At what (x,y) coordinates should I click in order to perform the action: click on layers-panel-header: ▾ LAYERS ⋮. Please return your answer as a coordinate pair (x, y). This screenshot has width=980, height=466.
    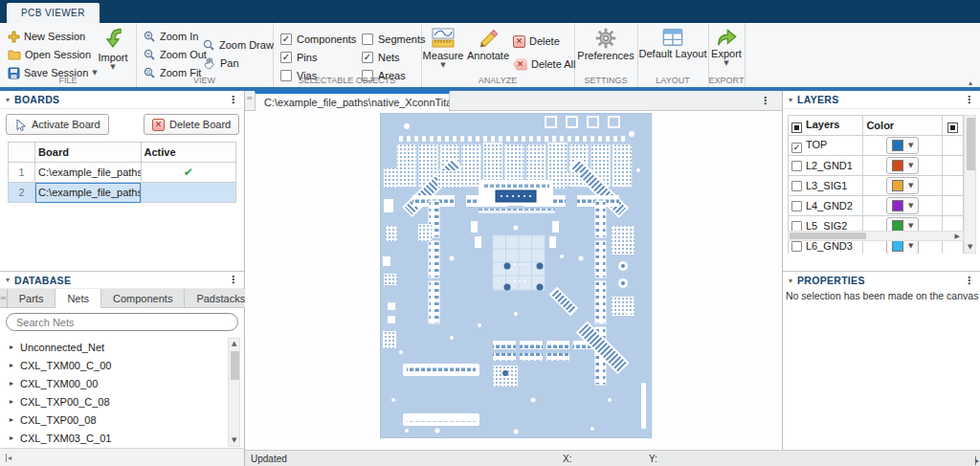
    Looking at the image, I should click on (881, 100).